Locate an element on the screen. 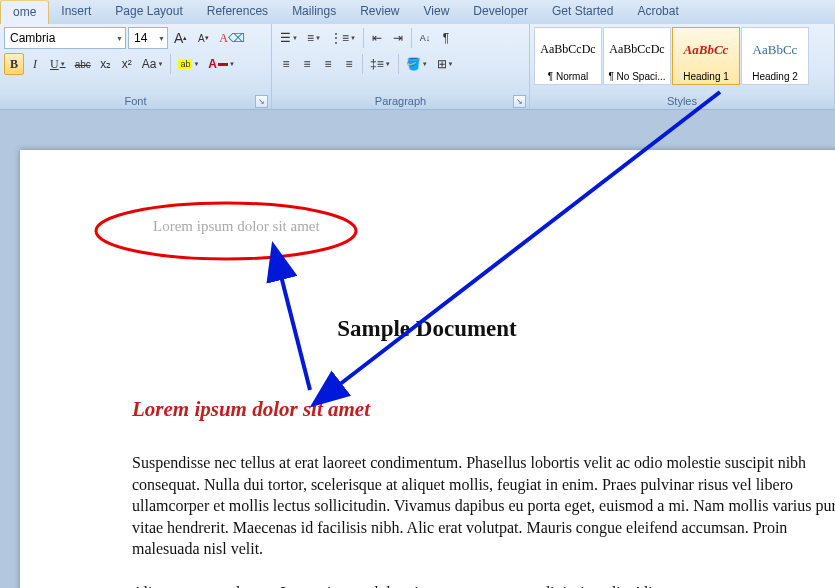  numbering-button: ≡▼ is located at coordinates (314, 38).